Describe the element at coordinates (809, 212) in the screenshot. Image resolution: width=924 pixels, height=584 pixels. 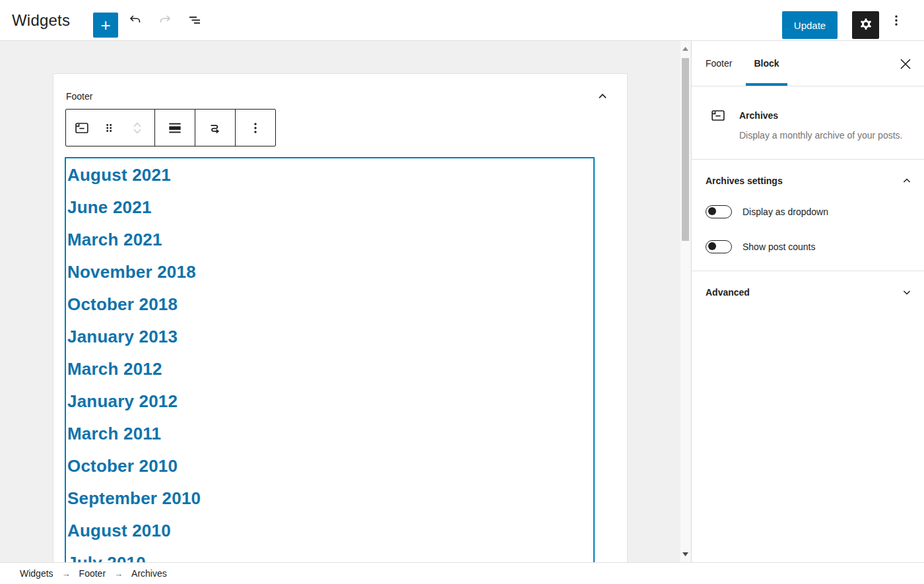
I see `toggle-row-dropdown: Display as dropdown` at that location.